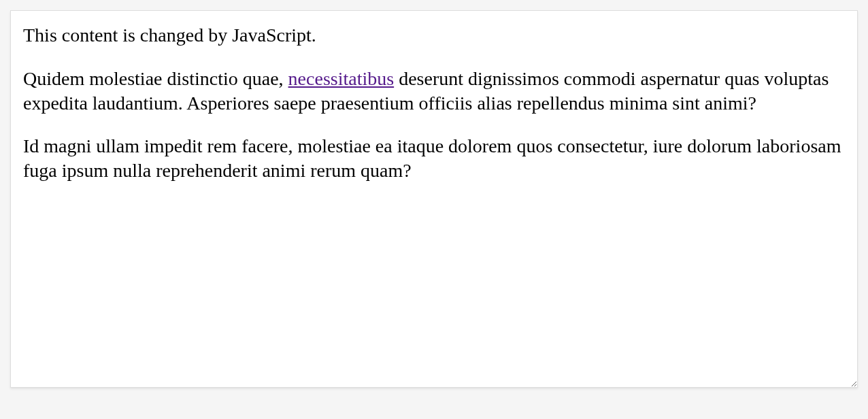 This screenshot has width=868, height=419. Describe the element at coordinates (341, 79) in the screenshot. I see `necessitatibus-link: necessitatibus` at that location.